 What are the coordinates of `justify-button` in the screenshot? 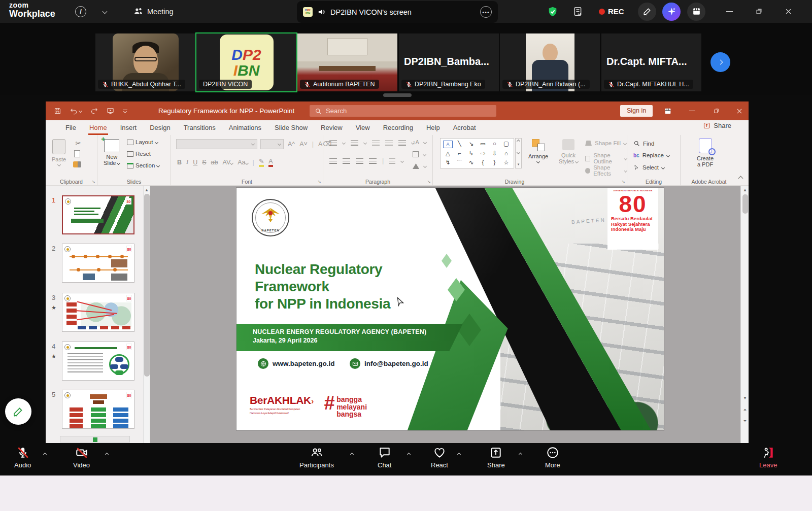 It's located at (373, 161).